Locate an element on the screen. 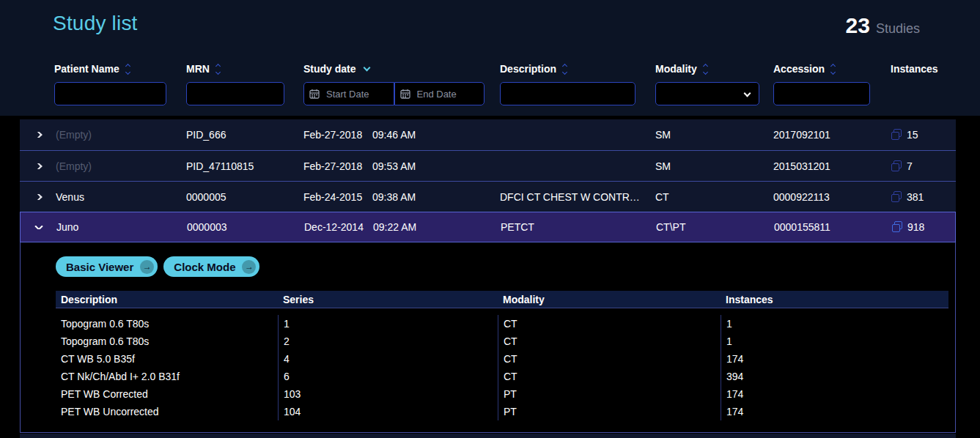 This screenshot has height=438, width=980. chevron-down-icon is located at coordinates (748, 94).